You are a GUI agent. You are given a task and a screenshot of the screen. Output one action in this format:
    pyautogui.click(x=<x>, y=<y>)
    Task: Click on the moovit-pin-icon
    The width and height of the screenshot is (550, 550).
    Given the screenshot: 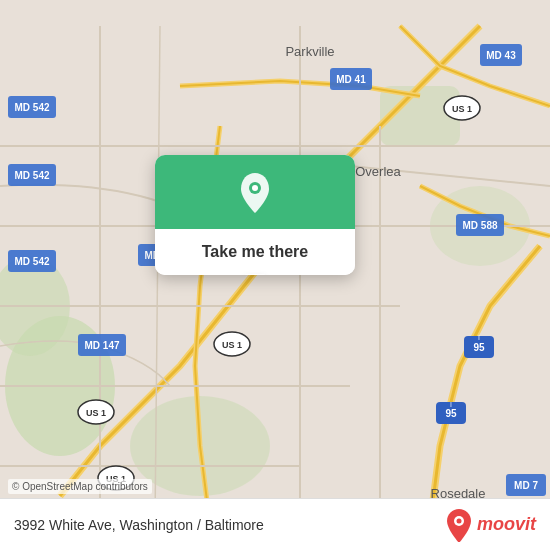 What is the action you would take?
    pyautogui.click(x=459, y=525)
    